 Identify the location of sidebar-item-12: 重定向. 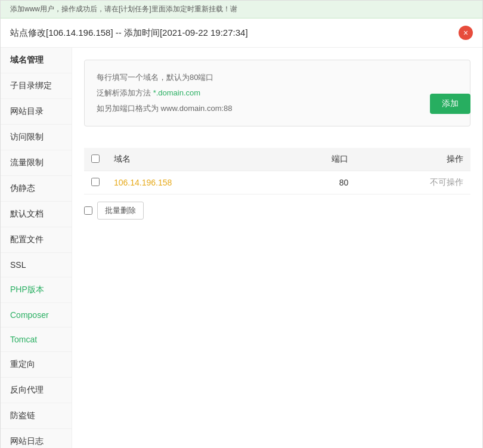
(36, 365).